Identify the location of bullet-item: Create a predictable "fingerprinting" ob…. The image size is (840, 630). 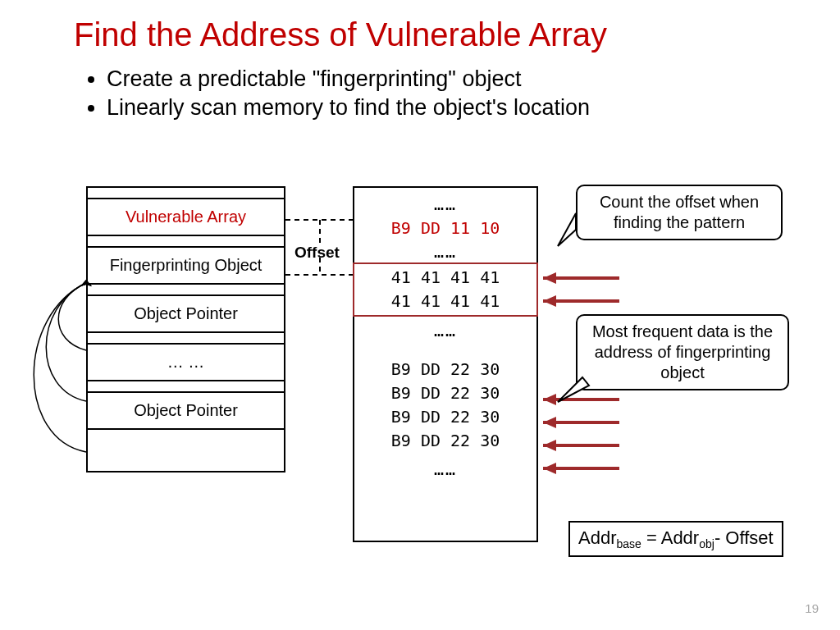
(473, 79).